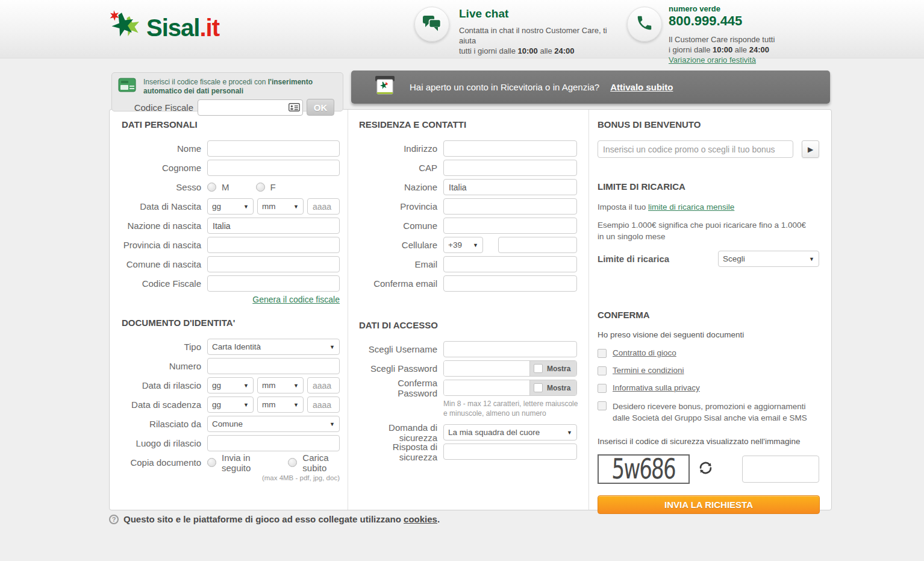 The image size is (924, 561). I want to click on quickbox-text: Inserisci il codice fiscale e procedi co…, so click(240, 87).